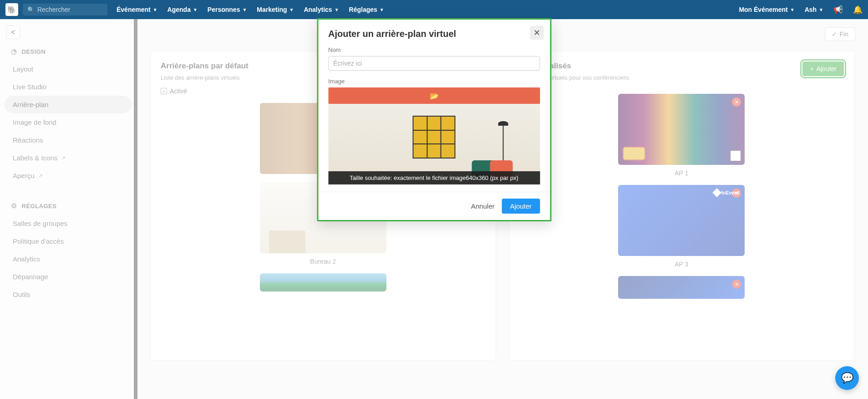 This screenshot has width=868, height=399. I want to click on modal-footer: Annuler Ajouter, so click(434, 206).